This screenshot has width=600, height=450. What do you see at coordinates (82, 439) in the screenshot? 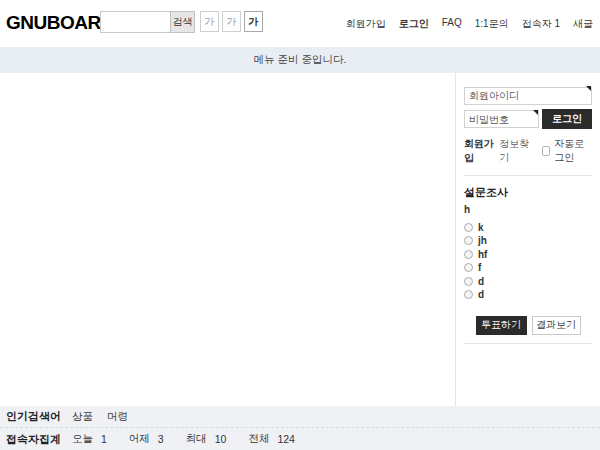
I see `stat-label-today: 오늘` at bounding box center [82, 439].